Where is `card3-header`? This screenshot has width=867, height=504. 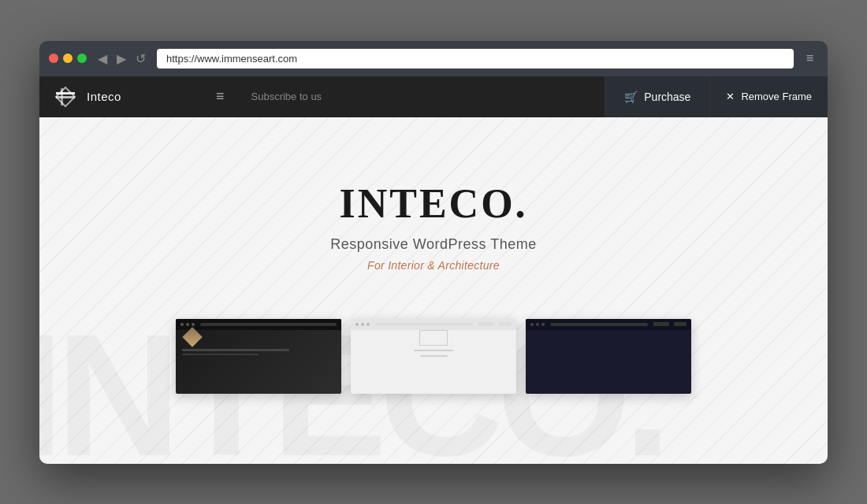
card3-header is located at coordinates (608, 324).